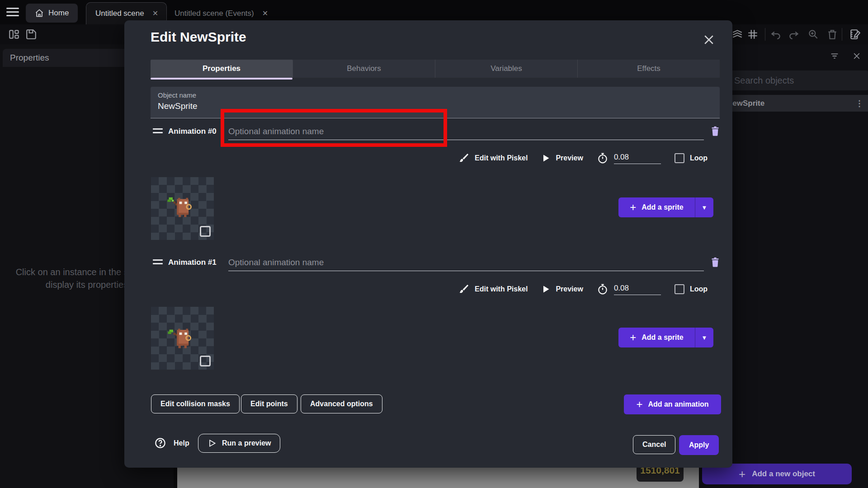  Describe the element at coordinates (794, 34) in the screenshot. I see `redo-icon` at that location.